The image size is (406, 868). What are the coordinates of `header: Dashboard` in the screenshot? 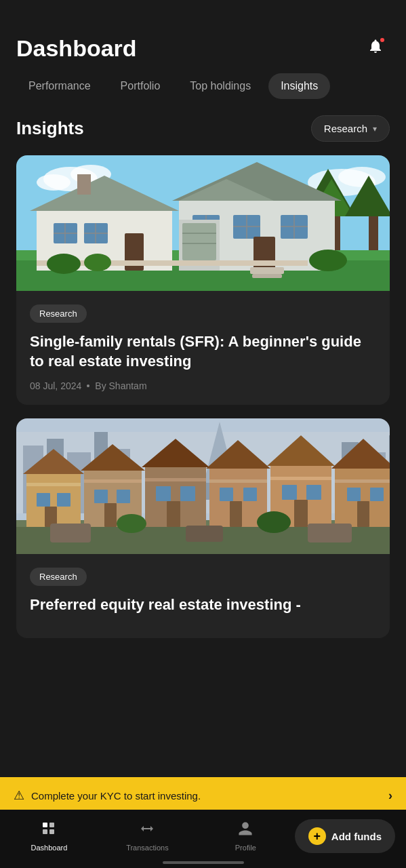 It's located at (203, 37).